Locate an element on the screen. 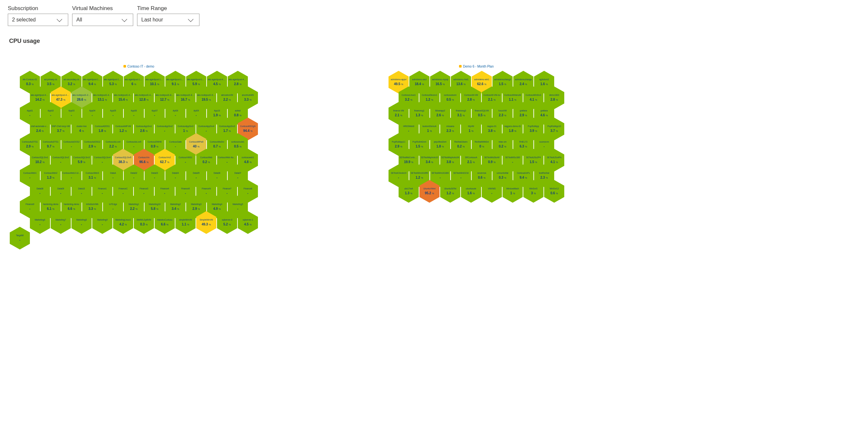 The width and height of the screenshot is (868, 434). hex-cell-name: aks-agentpool-14132 is located at coordinates (113, 80).